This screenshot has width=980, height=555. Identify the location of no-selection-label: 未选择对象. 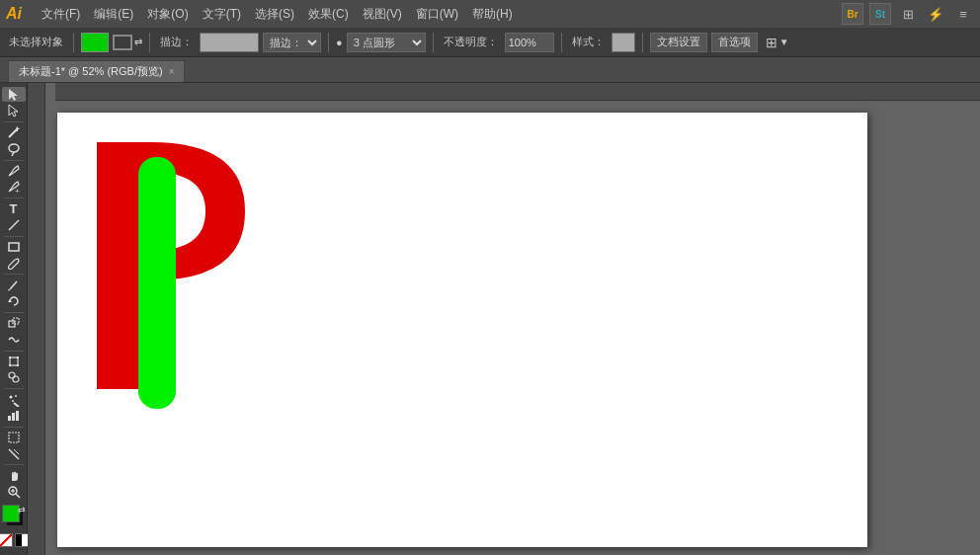
(36, 41).